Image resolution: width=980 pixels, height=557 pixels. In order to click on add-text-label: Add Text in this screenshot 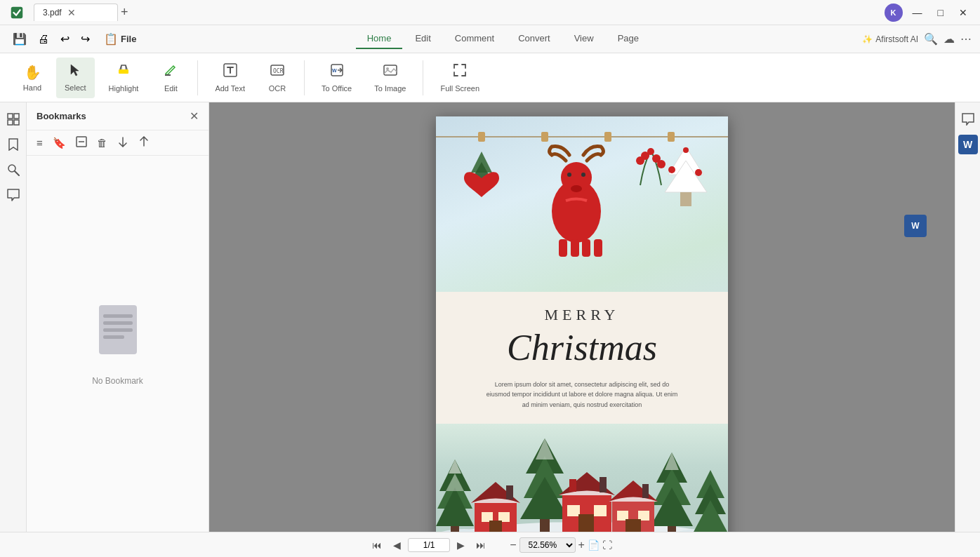, I will do `click(230, 88)`.